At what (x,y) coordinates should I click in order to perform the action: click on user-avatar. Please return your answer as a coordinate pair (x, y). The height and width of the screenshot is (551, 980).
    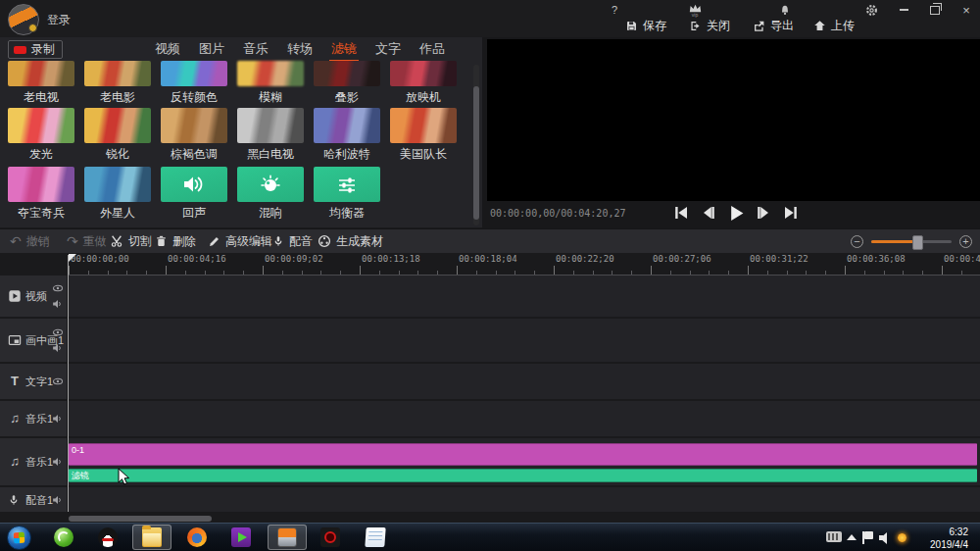
    Looking at the image, I should click on (24, 20).